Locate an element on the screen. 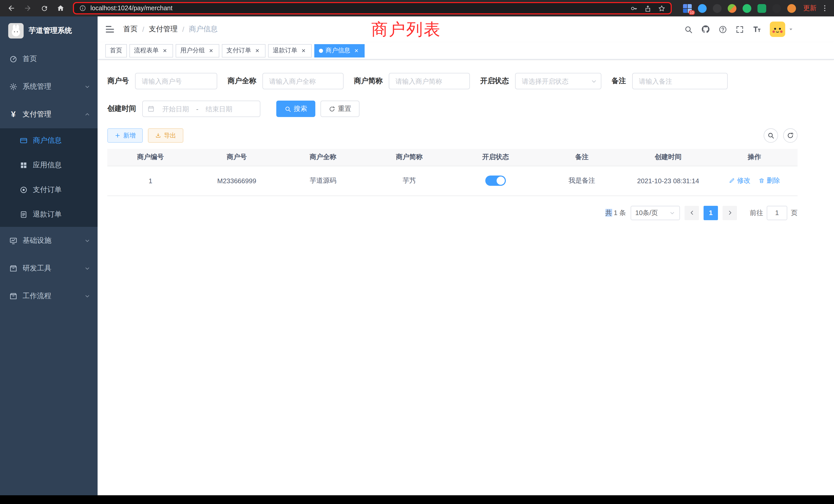 The image size is (834, 504). help-icon is located at coordinates (723, 29).